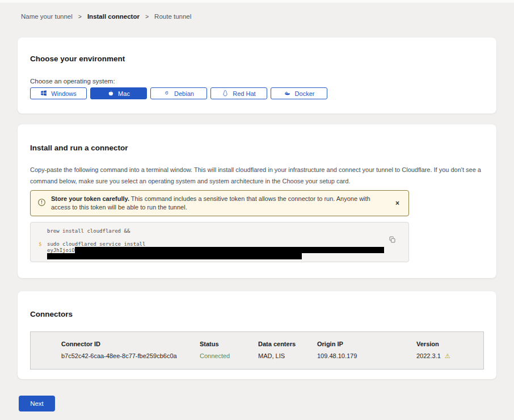 Image resolution: width=514 pixels, height=420 pixels. Describe the element at coordinates (130, 356) in the screenshot. I see `connector-id-value: b7c52c42-6caa-48ee-8c77-fbe259cb6c0a` at that location.